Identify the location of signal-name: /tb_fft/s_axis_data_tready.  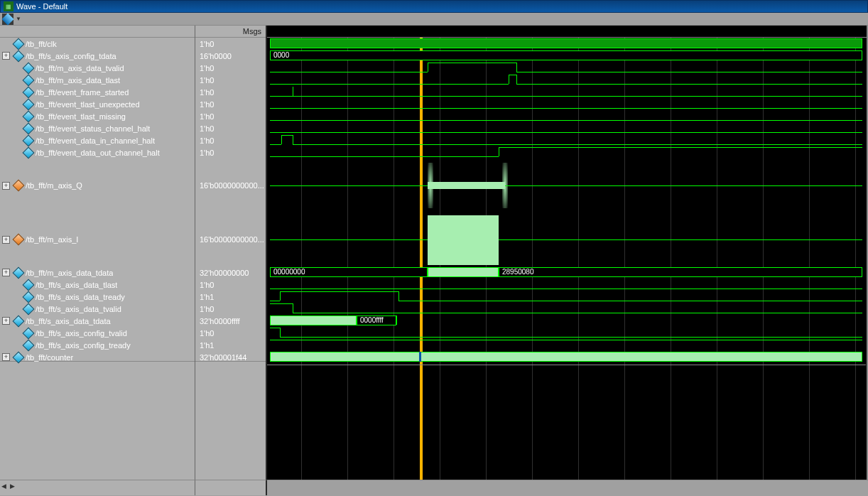
(80, 297).